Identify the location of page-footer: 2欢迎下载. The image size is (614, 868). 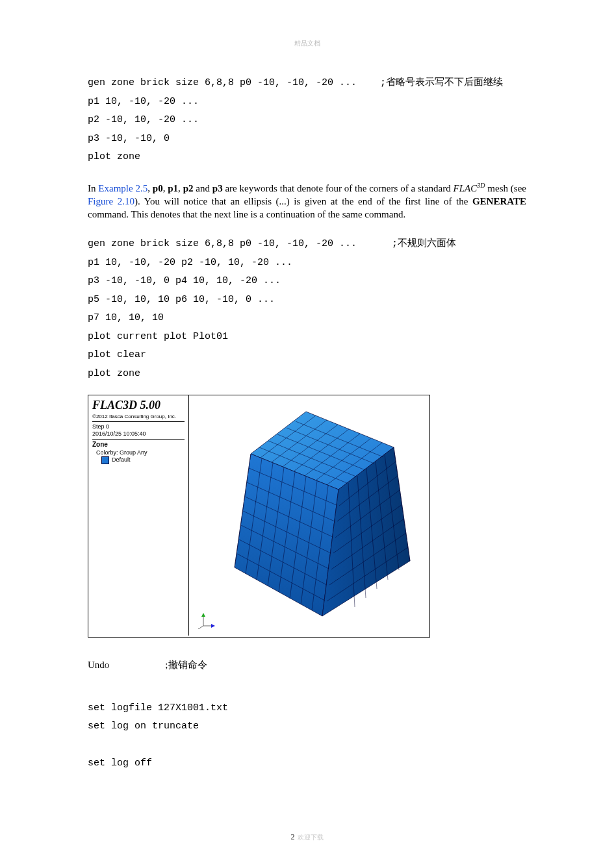
(307, 837).